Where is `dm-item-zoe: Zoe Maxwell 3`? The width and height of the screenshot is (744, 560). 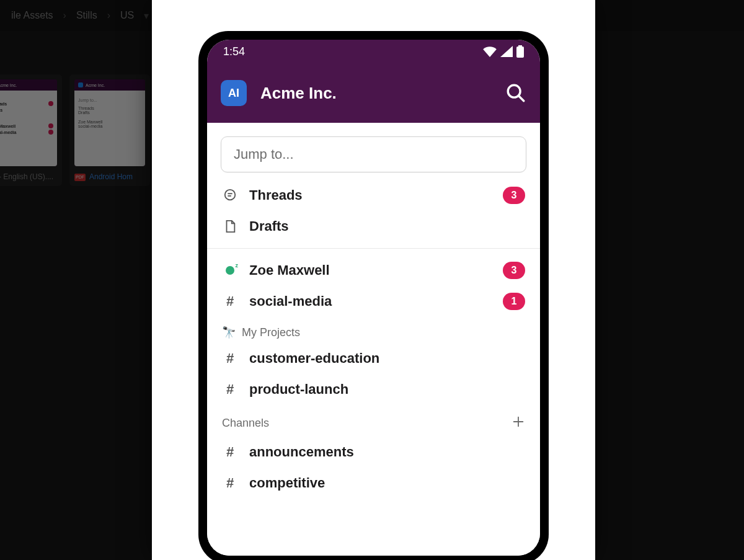
dm-item-zoe: Zoe Maxwell 3 is located at coordinates (373, 270).